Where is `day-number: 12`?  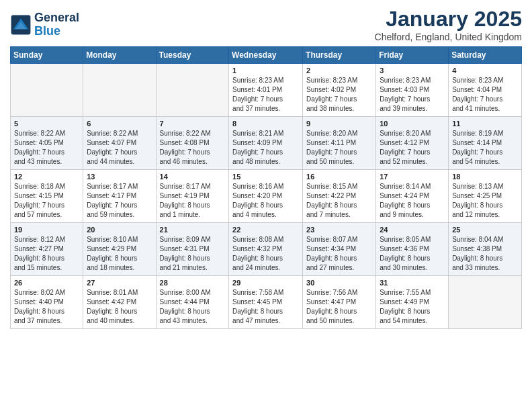 day-number: 12 is located at coordinates (47, 177).